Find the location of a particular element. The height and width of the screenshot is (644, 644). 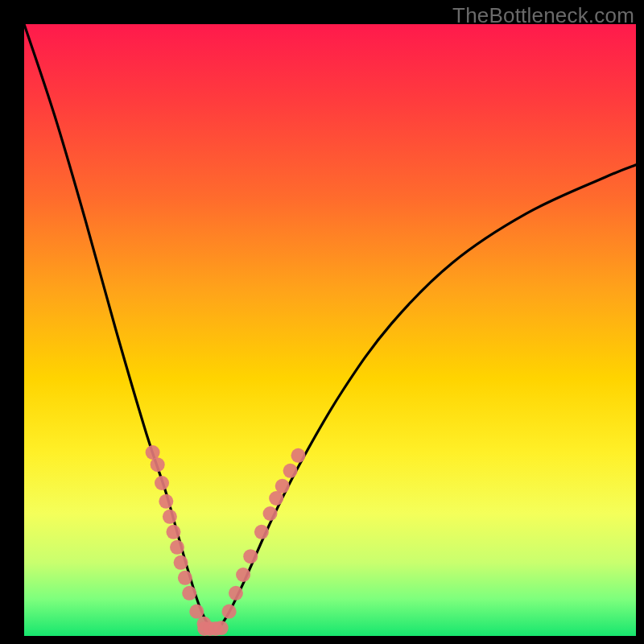

watermark-text: TheBottleneck.com is located at coordinates (543, 16).